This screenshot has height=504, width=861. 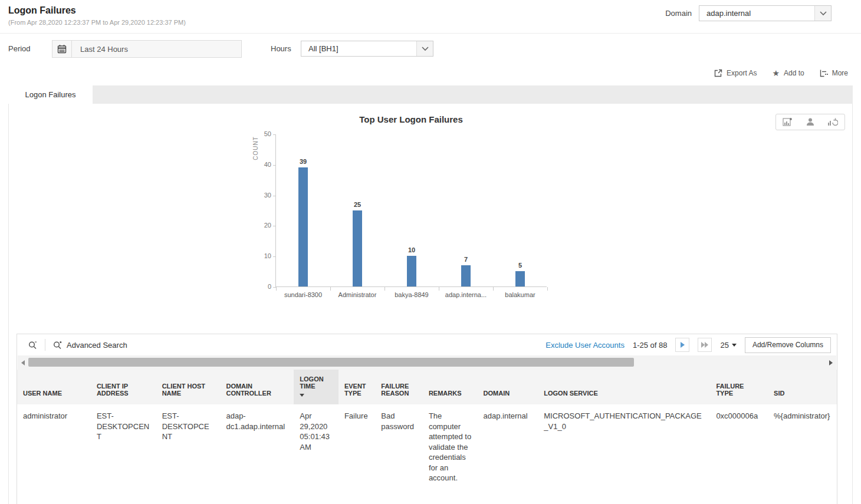 I want to click on table-cell: %{administrator}, so click(x=803, y=447).